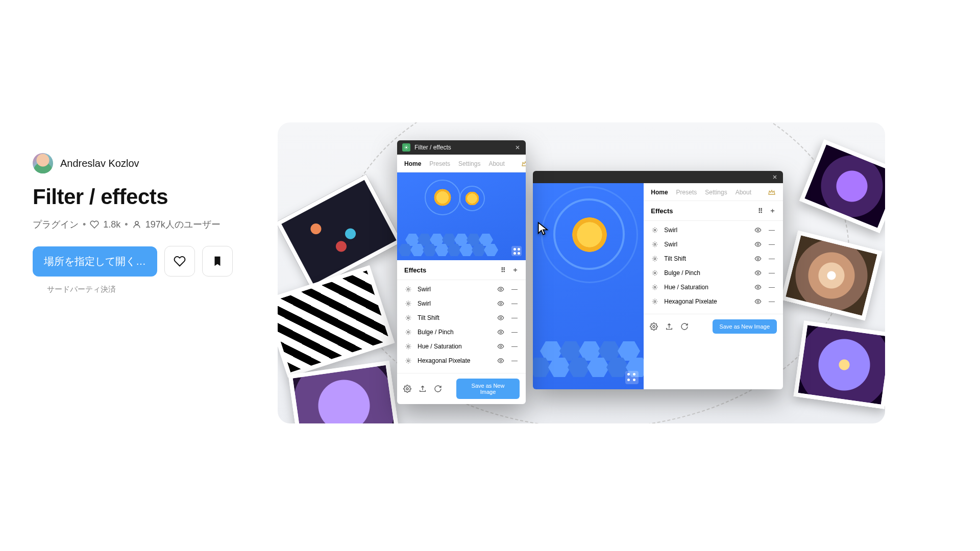  I want to click on user-icon, so click(137, 224).